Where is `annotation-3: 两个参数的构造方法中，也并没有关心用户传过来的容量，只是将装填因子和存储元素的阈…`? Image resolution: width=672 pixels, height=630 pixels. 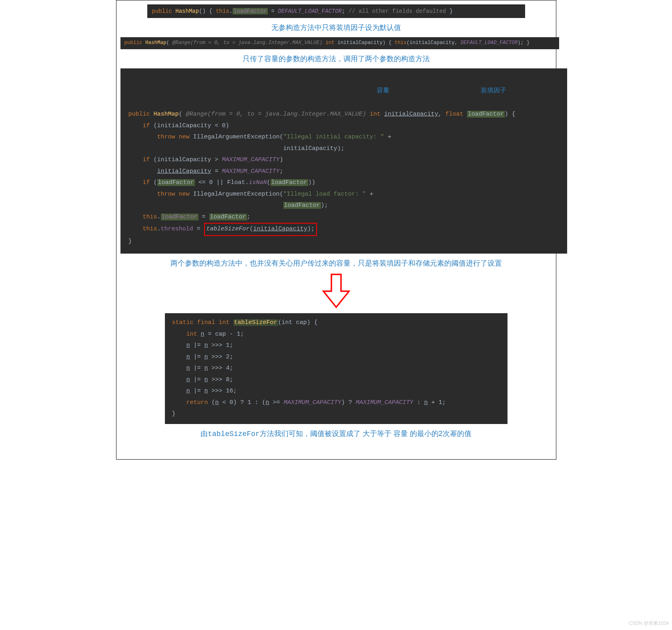 annotation-3: 两个参数的构造方法中，也并没有关心用户传过来的容量，只是将装填因子和存储元素的阈… is located at coordinates (336, 263).